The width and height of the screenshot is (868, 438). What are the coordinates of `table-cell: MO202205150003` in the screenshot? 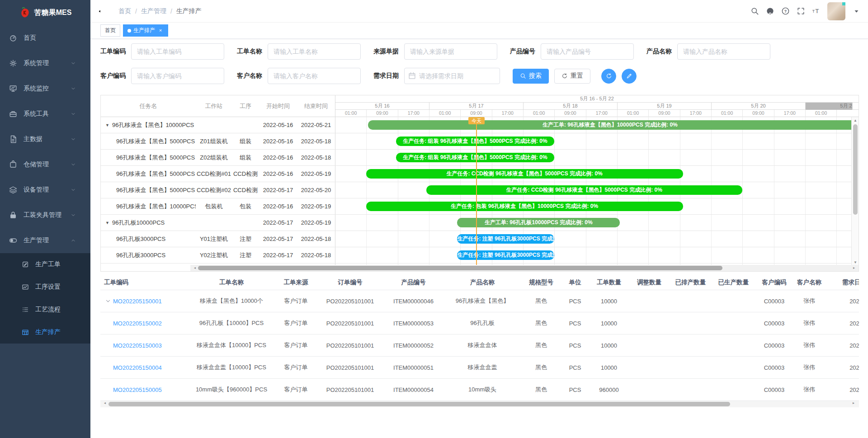 It's located at (145, 345).